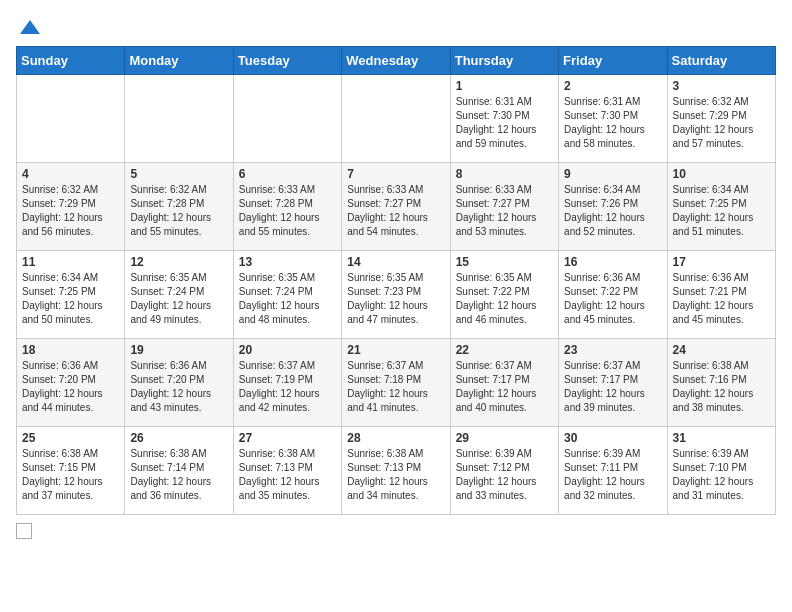  I want to click on calendar-cell: 22Sunrise: 6:37 AMSunset: 7:17 PMDayligh…, so click(504, 383).